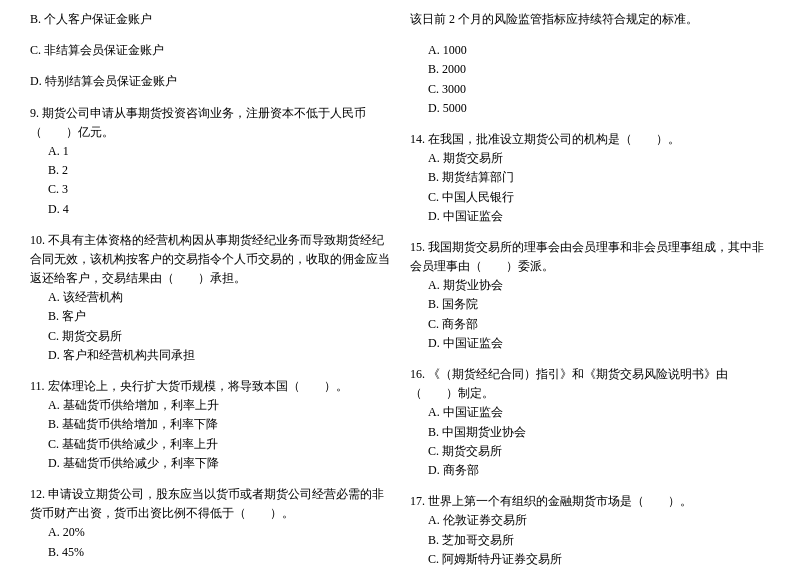 The width and height of the screenshot is (800, 565). I want to click on continuation-text: 该日前 2 个月的风险监管指标应持续符合规定的标准。, so click(590, 20).